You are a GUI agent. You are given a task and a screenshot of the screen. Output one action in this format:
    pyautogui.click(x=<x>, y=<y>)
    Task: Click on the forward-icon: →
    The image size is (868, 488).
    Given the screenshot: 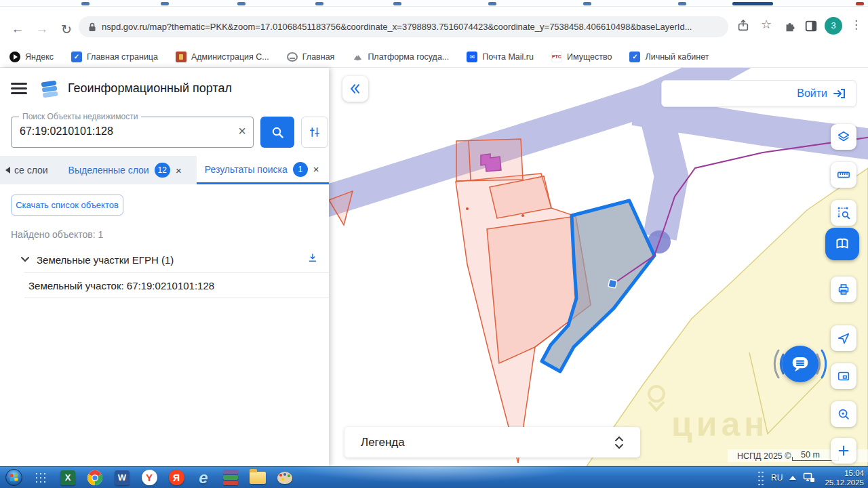 What is the action you would take?
    pyautogui.click(x=42, y=29)
    